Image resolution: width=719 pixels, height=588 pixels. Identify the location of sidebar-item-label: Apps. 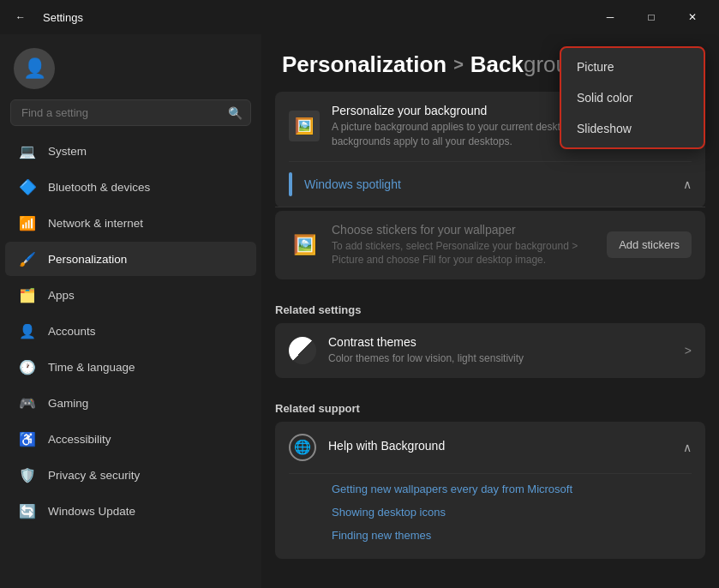
(62, 295).